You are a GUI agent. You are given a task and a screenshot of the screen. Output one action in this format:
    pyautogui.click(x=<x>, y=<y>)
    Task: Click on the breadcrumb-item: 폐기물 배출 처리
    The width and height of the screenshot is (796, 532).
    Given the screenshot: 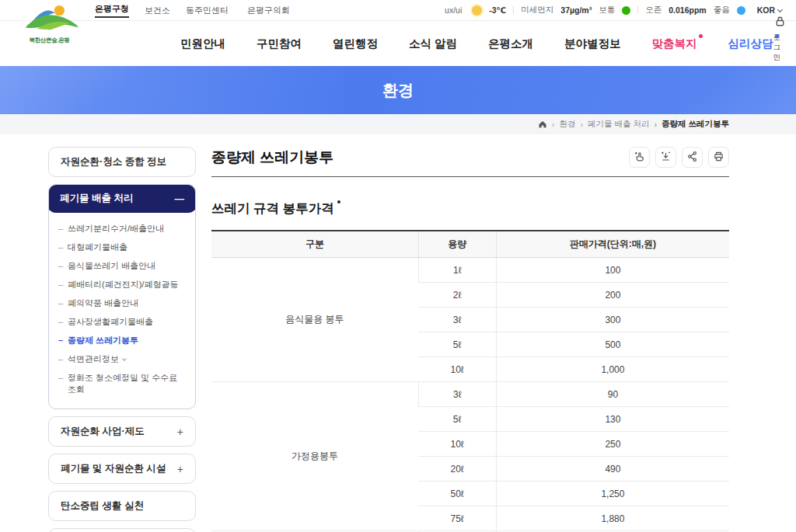 What is the action you would take?
    pyautogui.click(x=614, y=124)
    